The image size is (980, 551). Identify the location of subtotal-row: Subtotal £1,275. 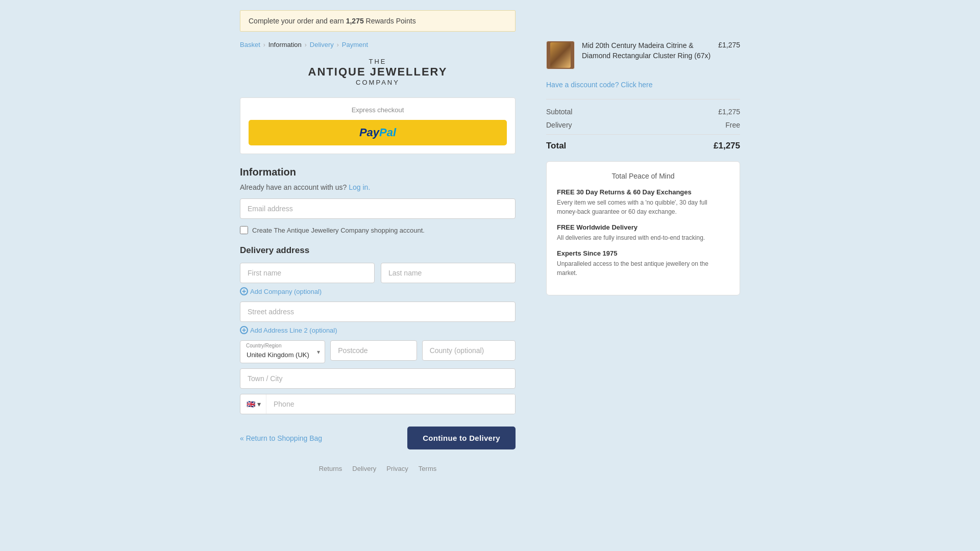
(643, 112).